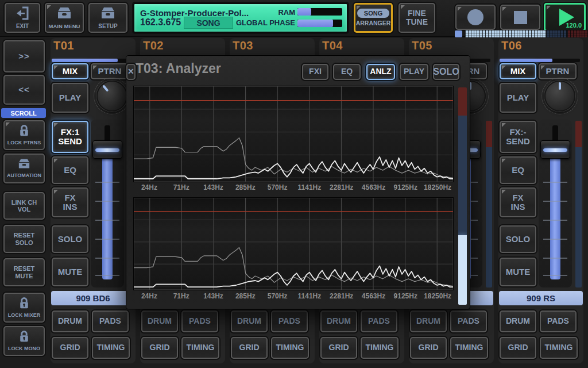 The image size is (588, 368). I want to click on dialog-button: ✕, so click(131, 72).